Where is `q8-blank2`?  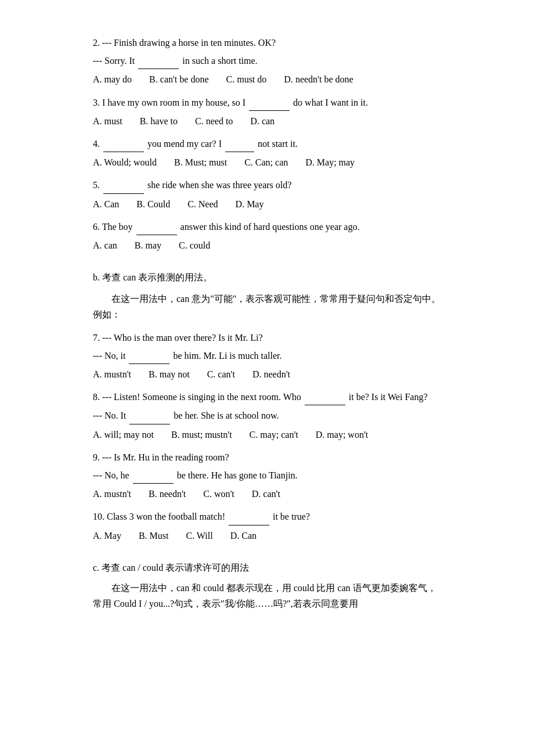
q8-blank2 is located at coordinates (150, 416).